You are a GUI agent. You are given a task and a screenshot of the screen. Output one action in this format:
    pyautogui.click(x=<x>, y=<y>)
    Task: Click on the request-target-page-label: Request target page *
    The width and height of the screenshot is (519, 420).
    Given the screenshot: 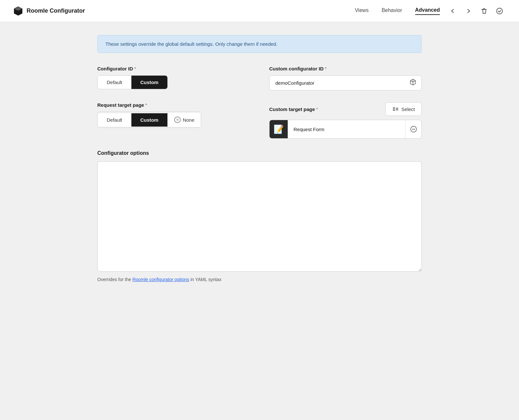 What is the action you would take?
    pyautogui.click(x=174, y=105)
    